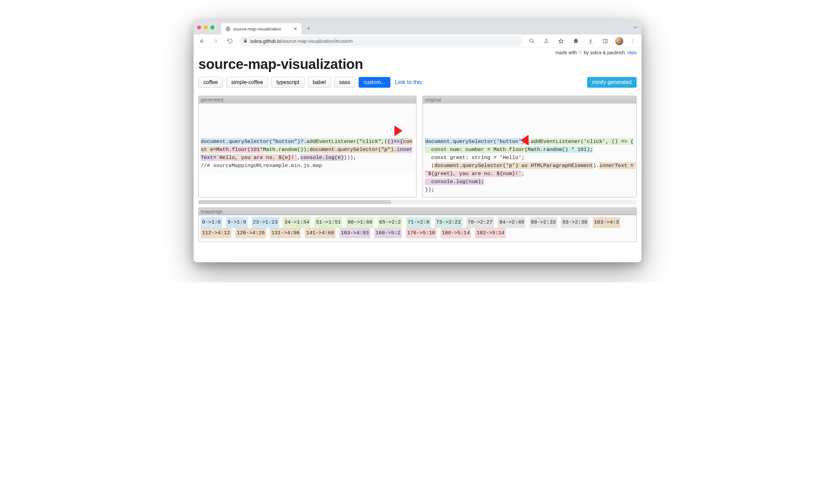 The image size is (835, 504). What do you see at coordinates (309, 28) in the screenshot?
I see `new-tab-button` at bounding box center [309, 28].